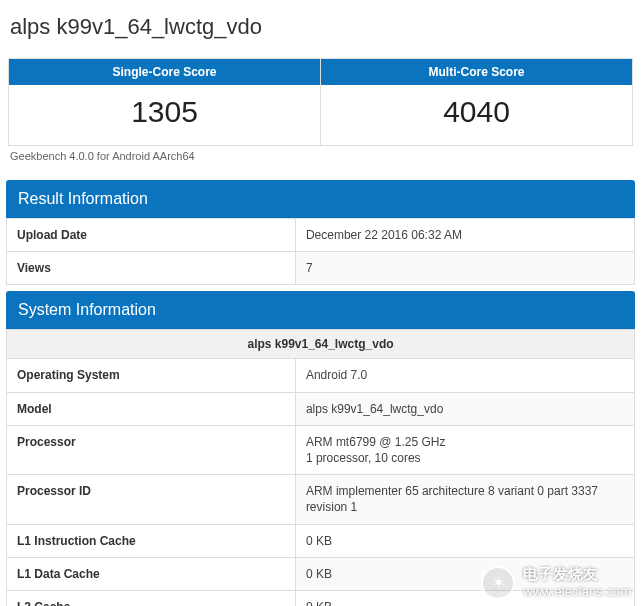 This screenshot has width=641, height=606. Describe the element at coordinates (577, 592) in the screenshot. I see `watermark-url: www.elecfans.com` at that location.